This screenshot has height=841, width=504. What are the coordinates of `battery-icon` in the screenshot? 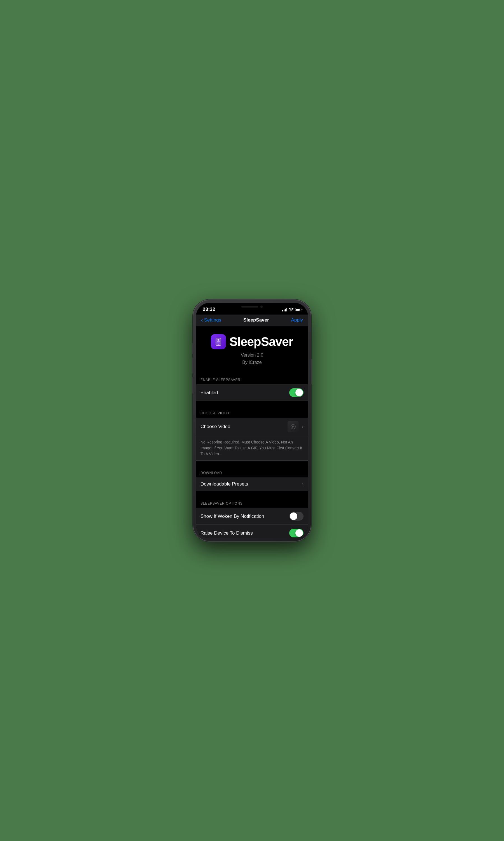 It's located at (298, 309).